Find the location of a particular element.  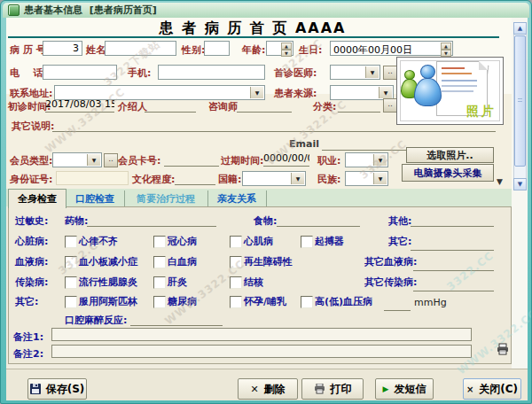

first-doctor-label: 首诊医师: is located at coordinates (295, 73).